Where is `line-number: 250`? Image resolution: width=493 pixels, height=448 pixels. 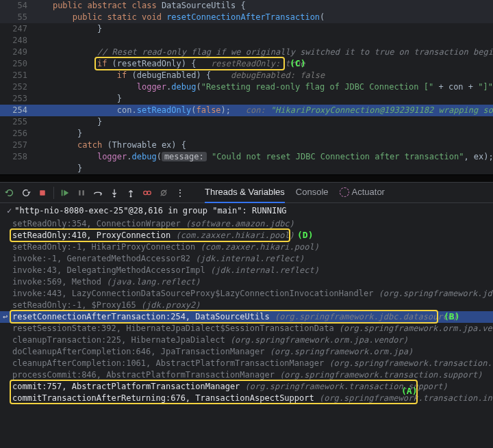
line-number: 250 is located at coordinates (16, 64).